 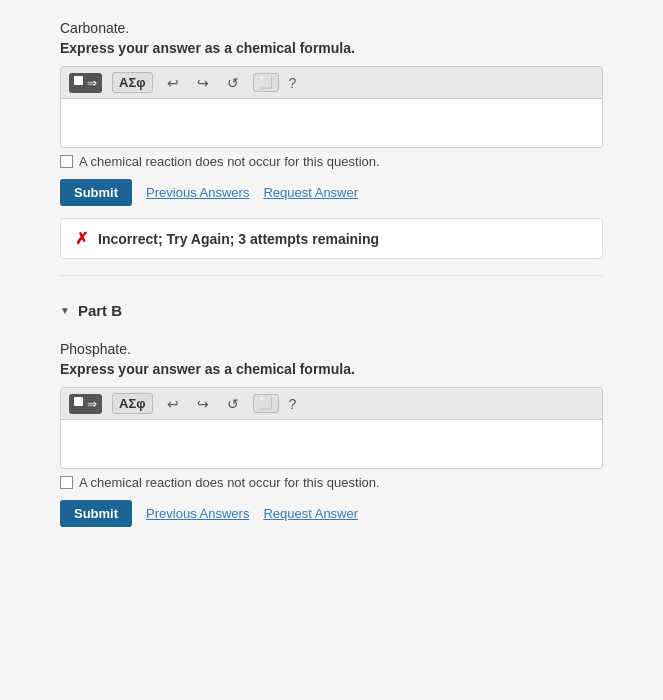 I want to click on submit-btn-b: Submit, so click(x=96, y=514).